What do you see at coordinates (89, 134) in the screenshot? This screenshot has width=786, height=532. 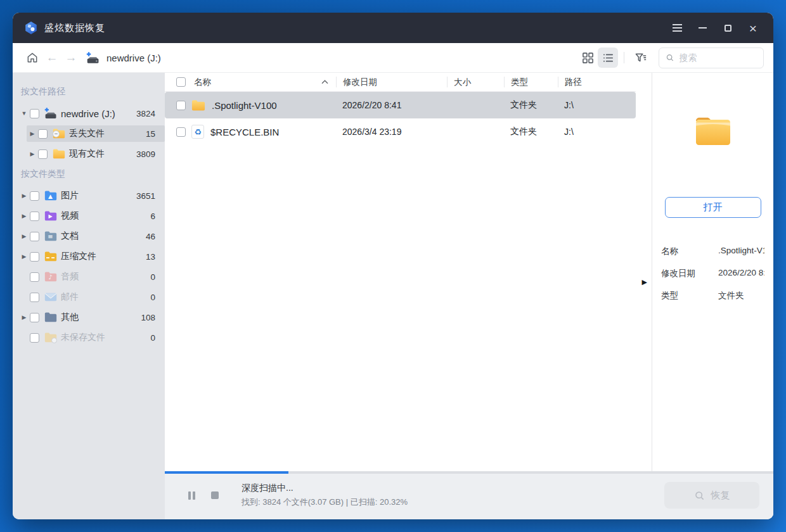 I see `sidebar-item-lost-files: ▶ − 丢失文件 15` at bounding box center [89, 134].